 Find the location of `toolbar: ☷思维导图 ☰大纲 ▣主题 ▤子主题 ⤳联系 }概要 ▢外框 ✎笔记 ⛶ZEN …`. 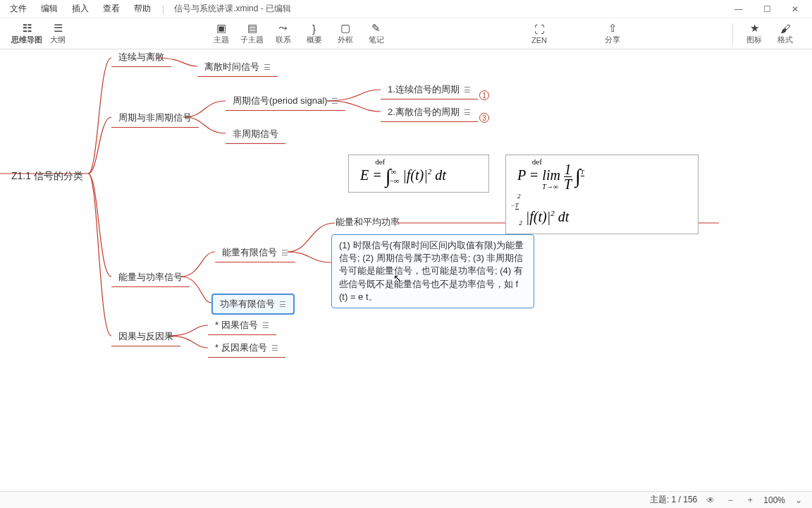

toolbar: ☷思维导图 ☰大纲 ▣主题 ▤子主题 ⤳联系 }概要 ▢外框 ✎笔记 ⛶ZEN … is located at coordinates (406, 34).